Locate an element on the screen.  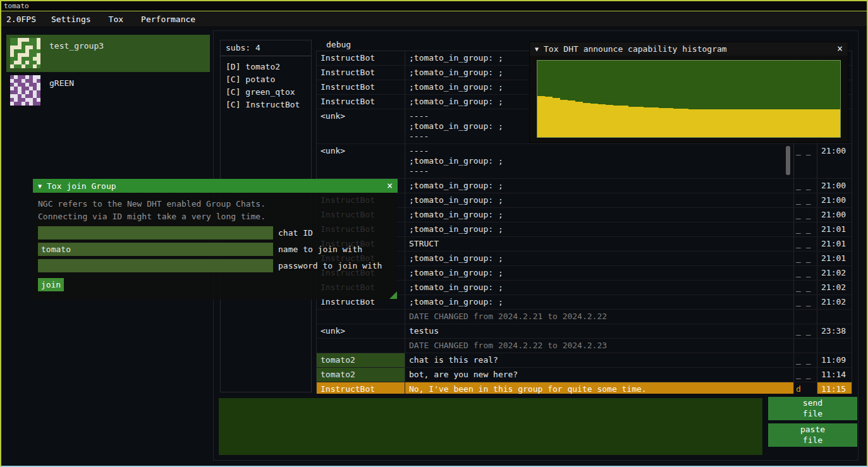
window-titlebar: tomato is located at coordinates (434, 6).